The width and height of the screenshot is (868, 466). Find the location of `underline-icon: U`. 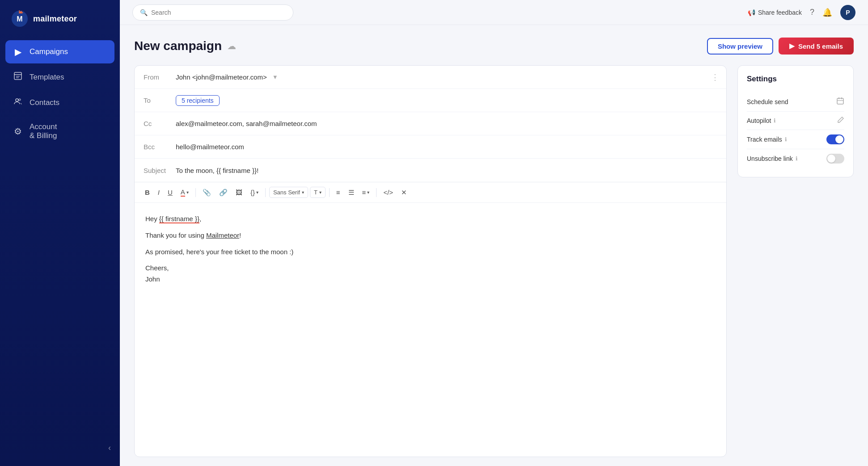

underline-icon: U is located at coordinates (170, 192).